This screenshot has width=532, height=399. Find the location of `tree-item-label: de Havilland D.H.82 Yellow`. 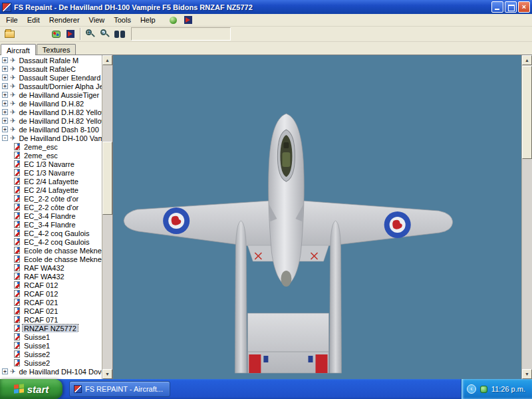

tree-item-label: de Havilland D.H.82 Yellow is located at coordinates (60, 112).